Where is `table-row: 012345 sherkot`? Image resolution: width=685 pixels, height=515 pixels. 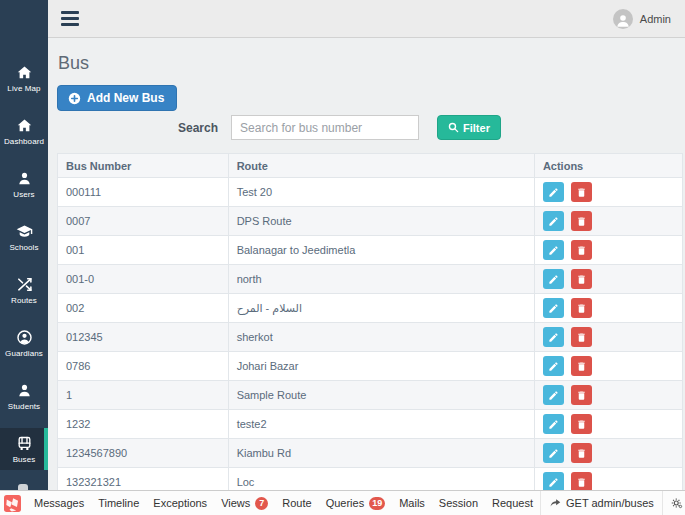 table-row: 012345 sherkot is located at coordinates (370, 338).